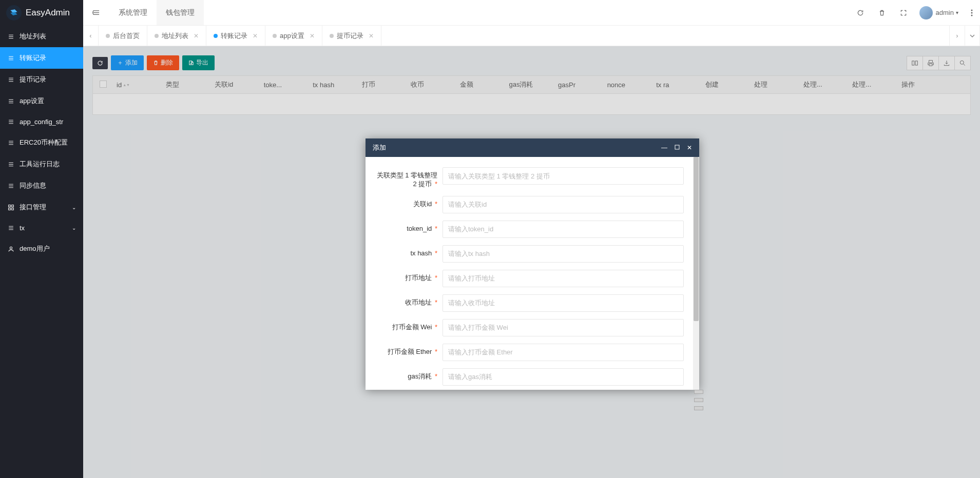 This screenshot has height=478, width=980. Describe the element at coordinates (42, 122) in the screenshot. I see `sidebar-item-4: app_config_str` at that location.